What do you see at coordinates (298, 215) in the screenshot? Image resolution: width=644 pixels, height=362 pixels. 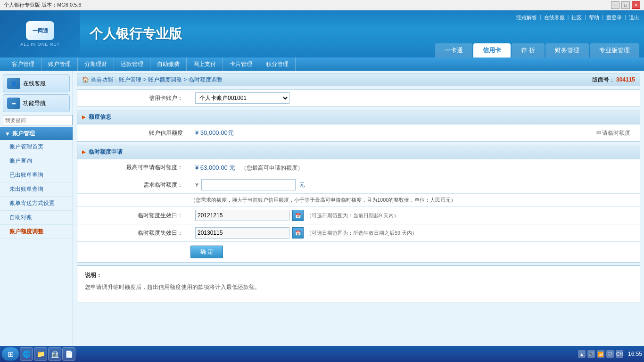 I see `effective-date-cal-btn: 📅` at bounding box center [298, 215].